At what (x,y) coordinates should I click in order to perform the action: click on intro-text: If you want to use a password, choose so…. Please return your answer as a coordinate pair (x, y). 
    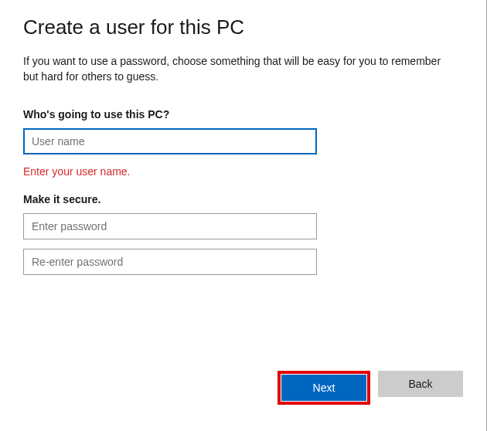
    Looking at the image, I should click on (240, 70).